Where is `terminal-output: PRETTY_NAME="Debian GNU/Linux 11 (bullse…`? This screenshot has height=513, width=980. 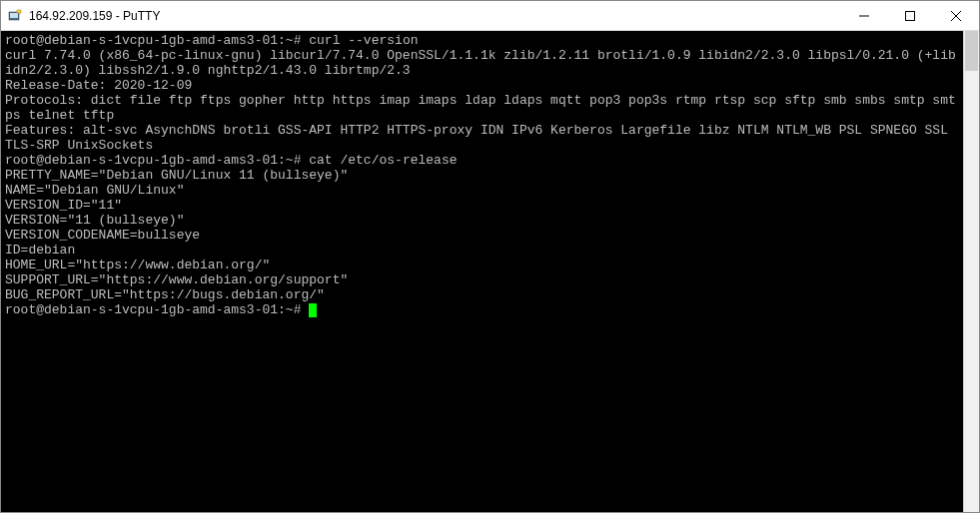 terminal-output: PRETTY_NAME="Debian GNU/Linux 11 (bullse… is located at coordinates (482, 176).